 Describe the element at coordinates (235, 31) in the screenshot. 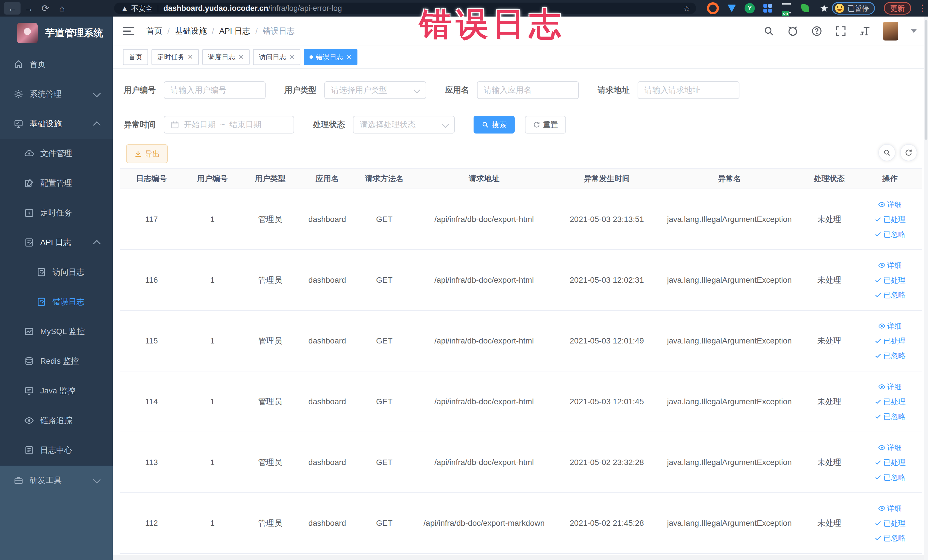

I see `breadcrumb-item: API 日志` at that location.